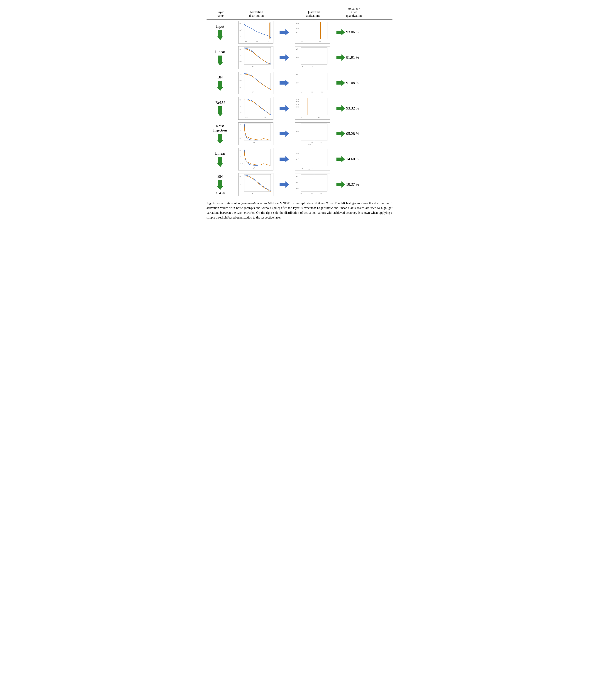 This screenshot has width=599, height=700. Describe the element at coordinates (323, 67) in the screenshot. I see `svg-text: 2` at that location.